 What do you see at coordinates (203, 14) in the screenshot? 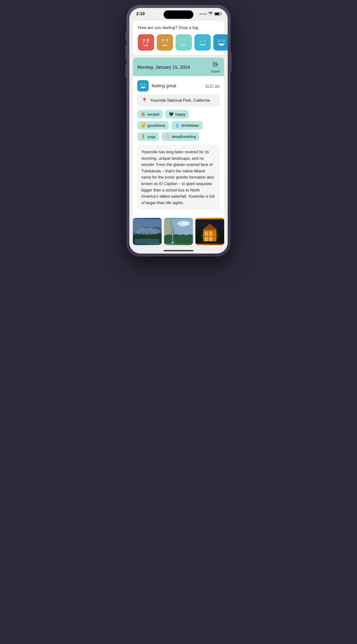
I see `signal-dots` at bounding box center [203, 14].